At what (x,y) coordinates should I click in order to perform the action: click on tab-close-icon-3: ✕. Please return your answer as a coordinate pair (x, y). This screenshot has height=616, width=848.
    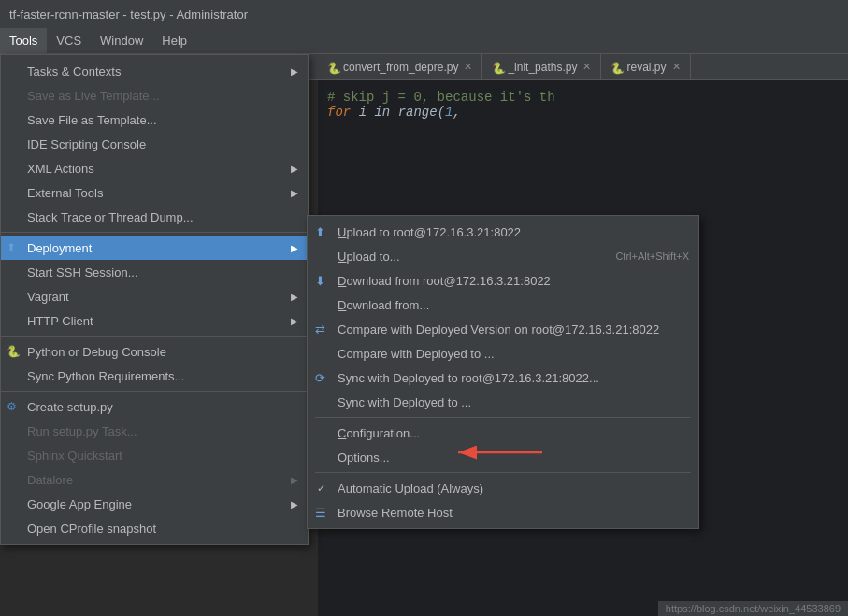
    Looking at the image, I should click on (677, 67).